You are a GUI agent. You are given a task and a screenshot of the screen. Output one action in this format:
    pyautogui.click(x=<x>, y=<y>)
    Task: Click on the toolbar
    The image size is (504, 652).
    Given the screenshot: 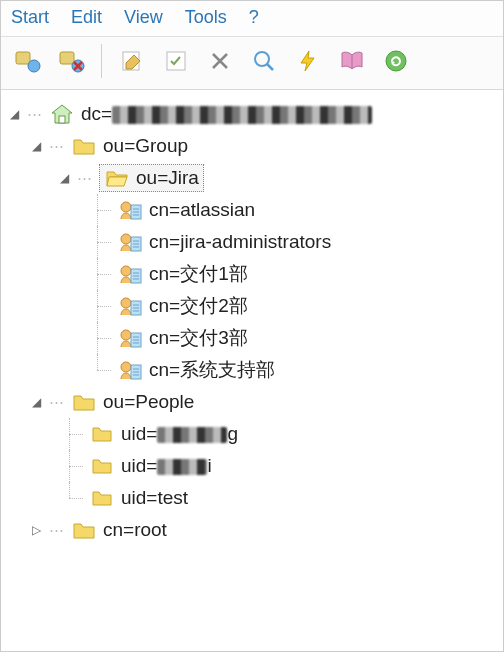 What is the action you would take?
    pyautogui.click(x=252, y=64)
    